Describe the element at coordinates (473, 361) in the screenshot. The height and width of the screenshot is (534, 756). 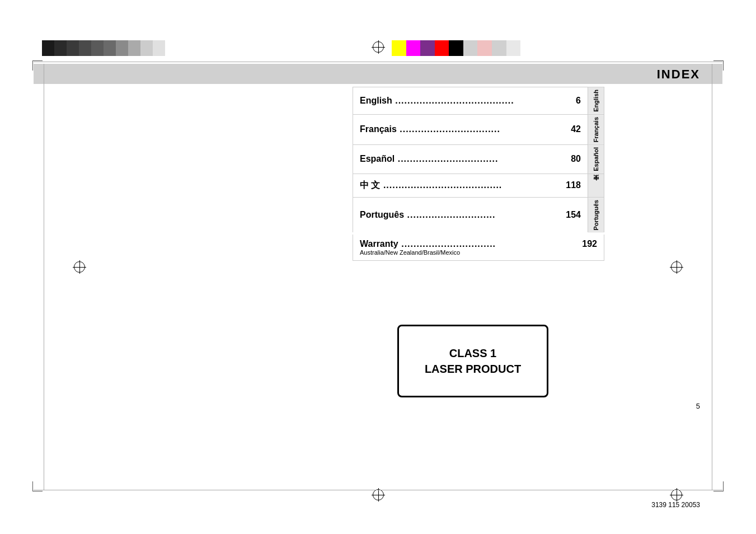
I see `laser-product-box: CLASS 1 LASER PRODUCT` at that location.